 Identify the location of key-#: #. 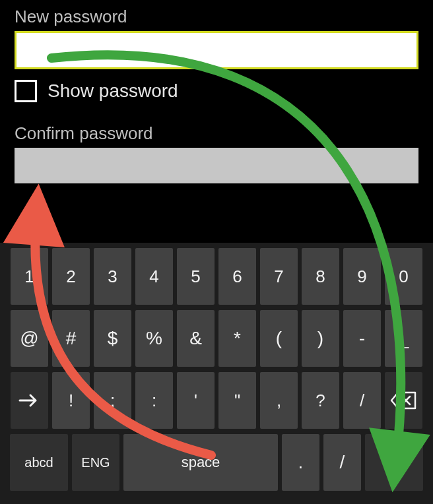
(71, 338).